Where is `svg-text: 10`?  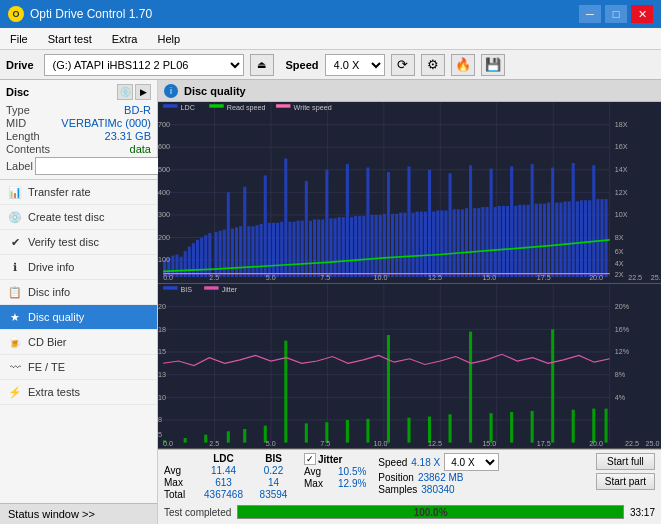
svg-text: 10 is located at coordinates (162, 396).